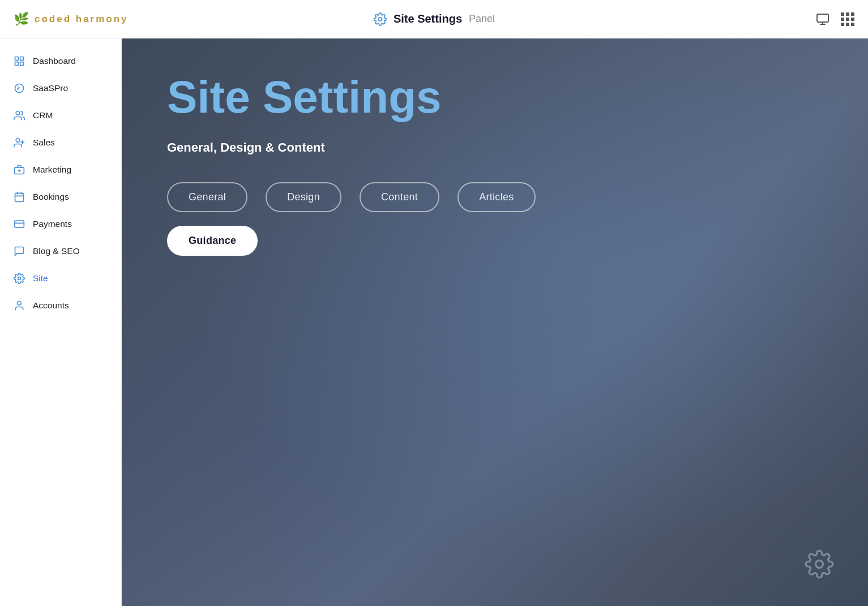 This screenshot has width=868, height=606. I want to click on page-title-part1: Site, so click(215, 97).